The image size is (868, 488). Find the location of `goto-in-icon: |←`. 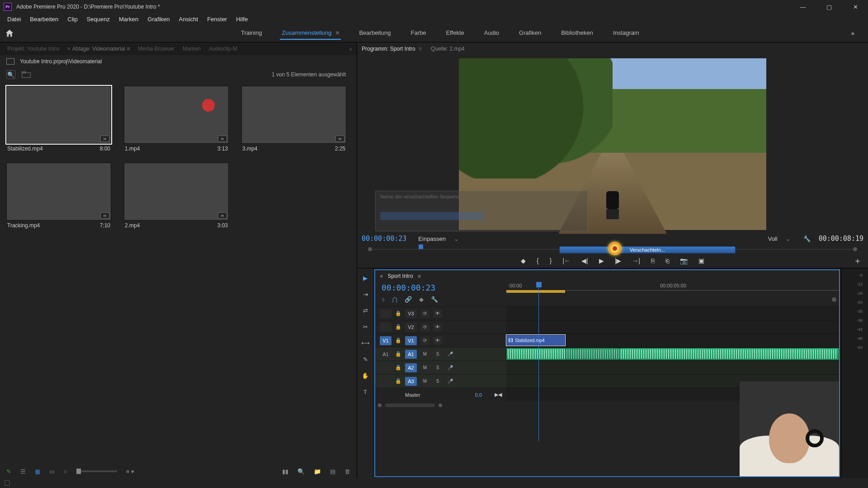

goto-in-icon: |← is located at coordinates (566, 261).